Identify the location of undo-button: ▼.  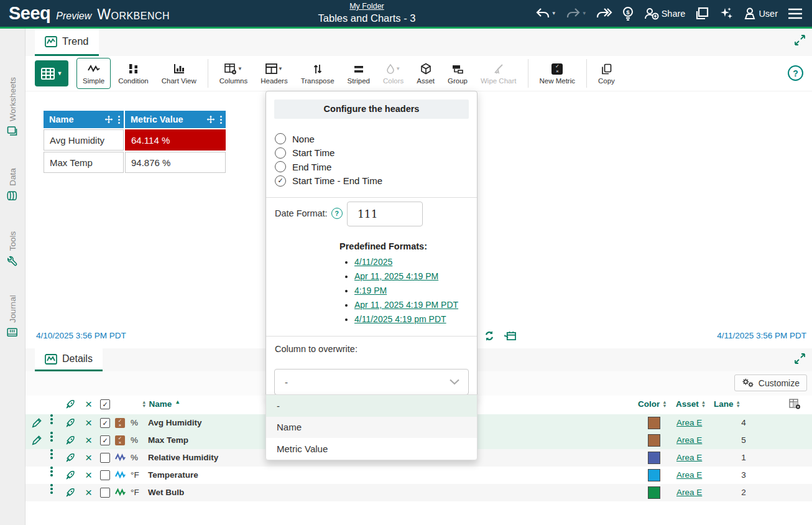
(546, 14).